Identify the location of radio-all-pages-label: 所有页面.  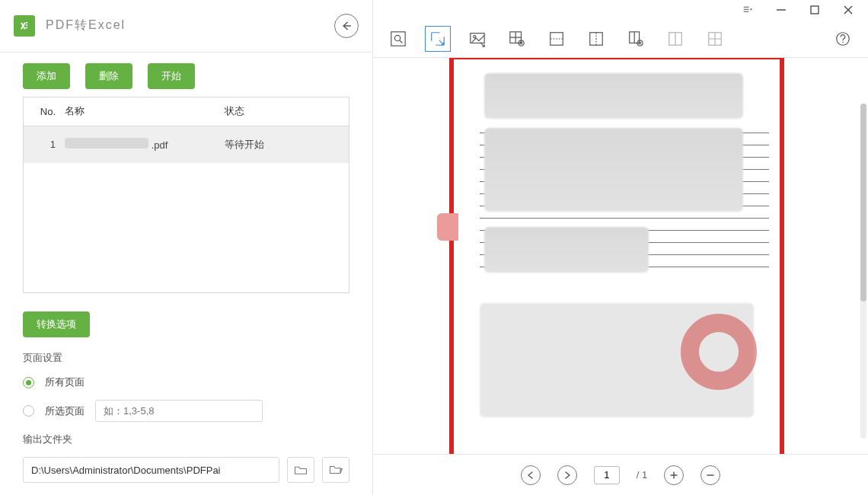
(65, 382).